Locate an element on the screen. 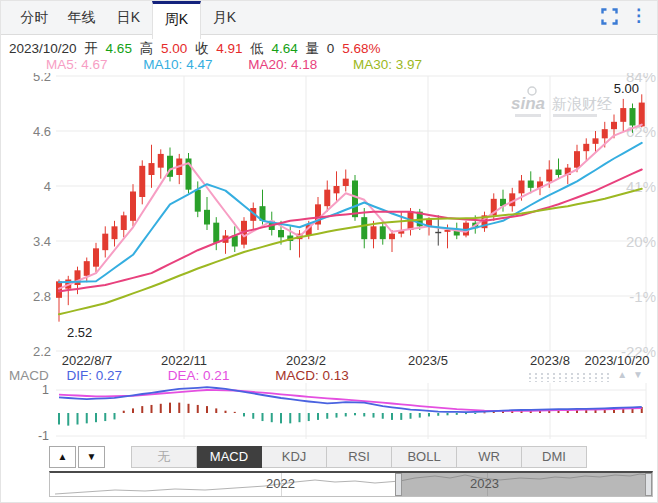 This screenshot has height=503, width=658. panel-down-button: ▼ is located at coordinates (92, 457).